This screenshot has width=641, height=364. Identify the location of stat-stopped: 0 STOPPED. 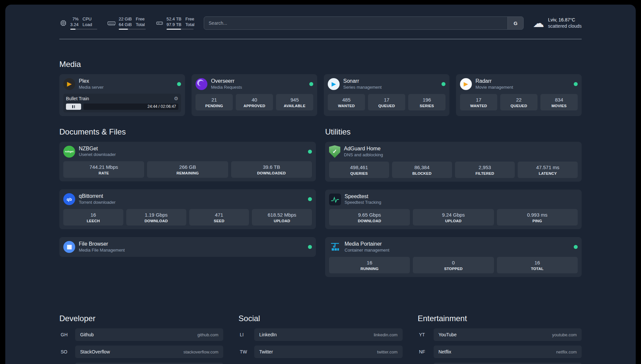
(453, 265).